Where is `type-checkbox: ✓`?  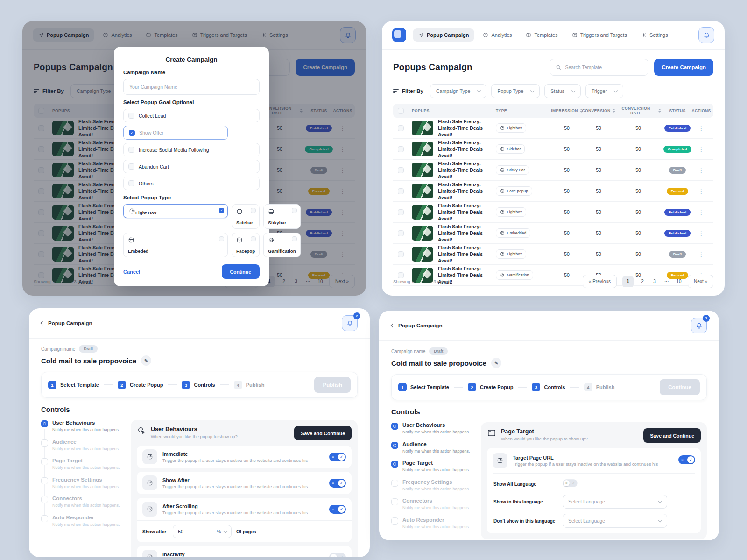 type-checkbox: ✓ is located at coordinates (221, 210).